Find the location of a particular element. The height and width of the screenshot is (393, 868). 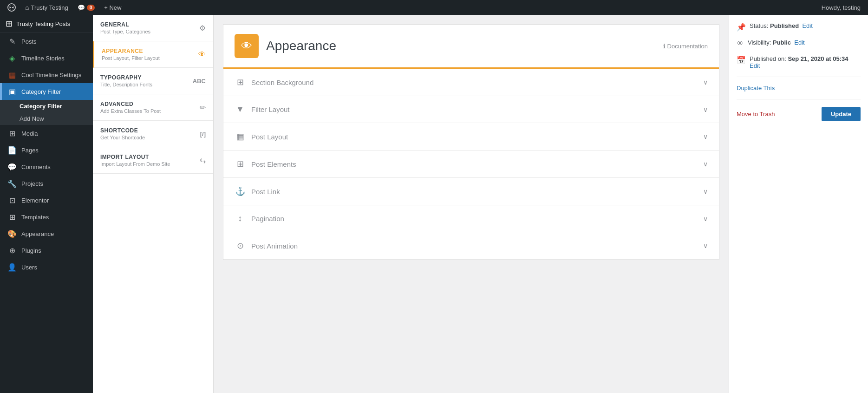

timeline-stories-label: Timeline Stories is located at coordinates (43, 59).